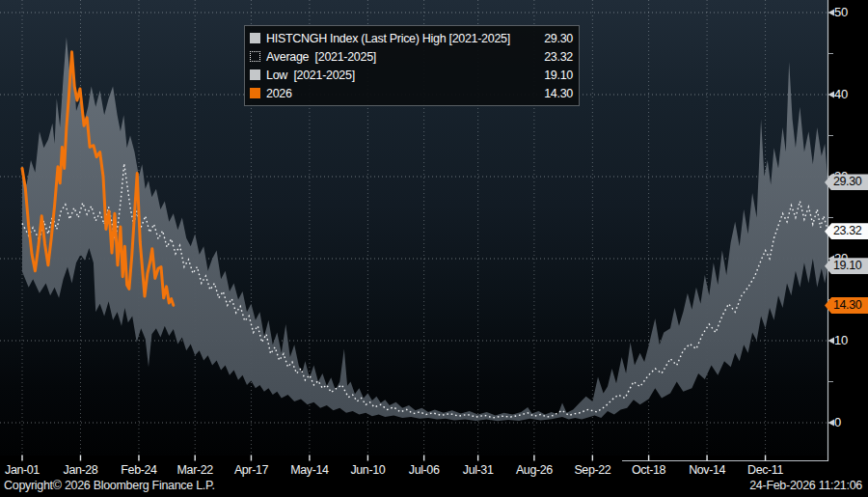  What do you see at coordinates (412, 66) in the screenshot?
I see `legend-box: HISTCNGH Index (Last Price) High [2021-2…` at bounding box center [412, 66].